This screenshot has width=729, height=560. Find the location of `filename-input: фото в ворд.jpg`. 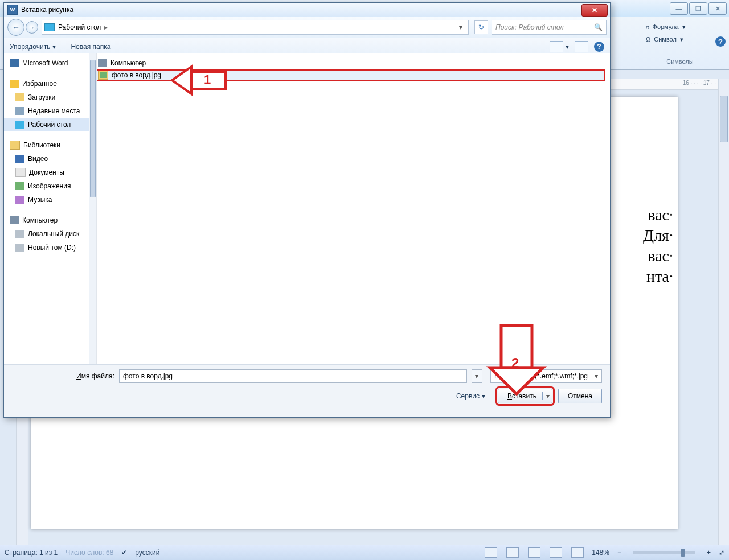

filename-input: фото в ворд.jpg is located at coordinates (293, 376).